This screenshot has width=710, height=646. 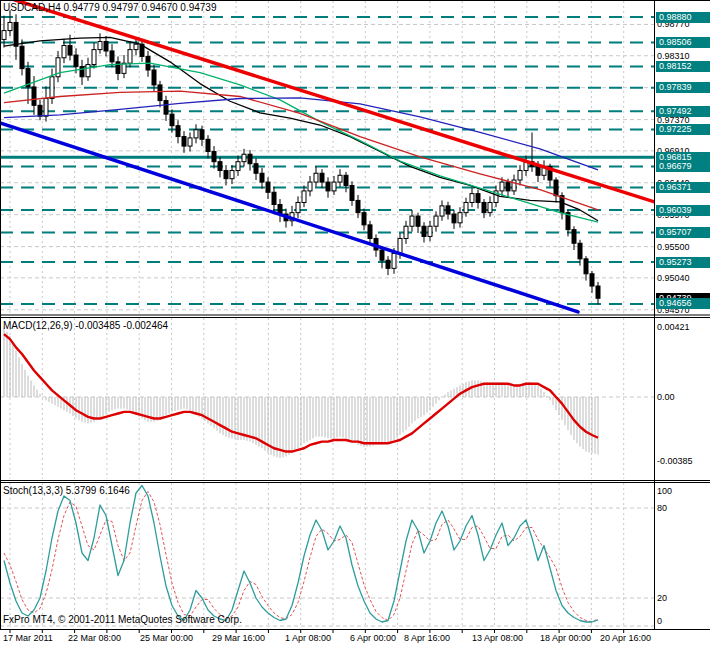 What do you see at coordinates (683, 112) in the screenshot?
I see `price-level-badge: 0.97492` at bounding box center [683, 112].